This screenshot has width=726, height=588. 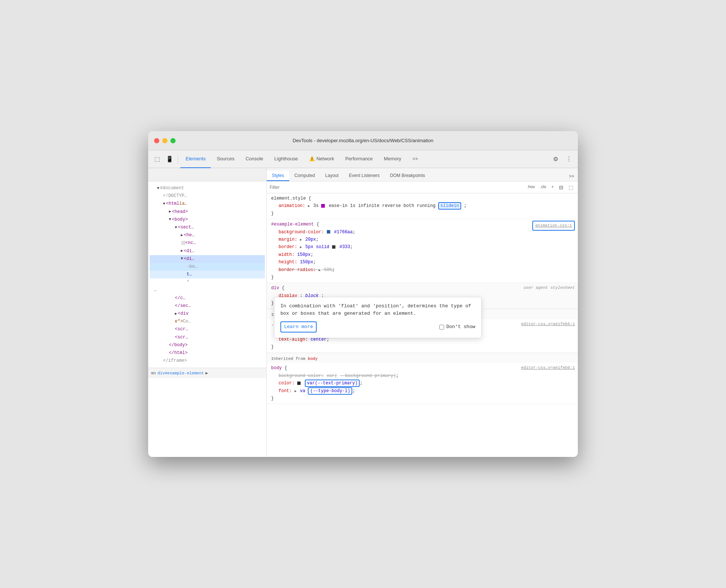 What do you see at coordinates (322, 159) in the screenshot?
I see `tab-network: ⚠️ Network` at bounding box center [322, 159].